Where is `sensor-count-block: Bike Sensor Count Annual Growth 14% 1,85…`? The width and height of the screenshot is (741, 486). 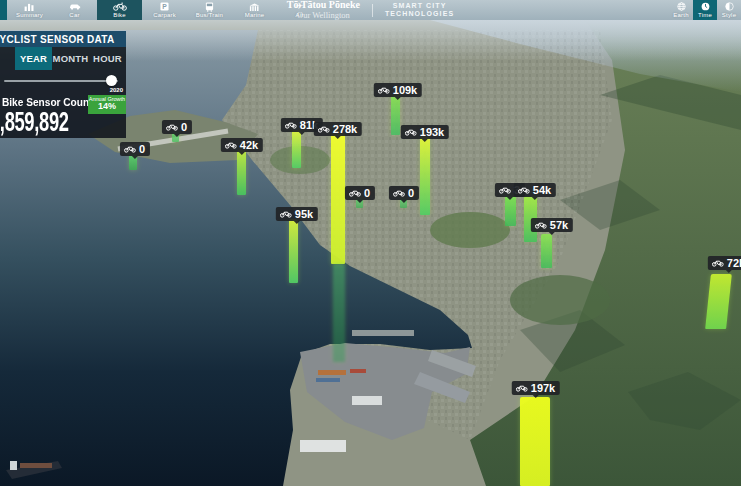 sensor-count-block: Bike Sensor Count Annual Growth 14% 1,85… is located at coordinates (63, 116).